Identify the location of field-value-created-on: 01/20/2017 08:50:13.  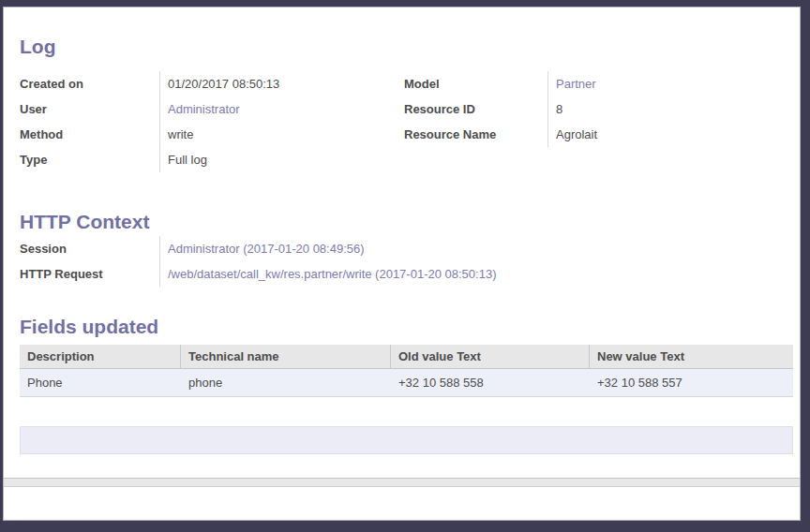
(219, 84).